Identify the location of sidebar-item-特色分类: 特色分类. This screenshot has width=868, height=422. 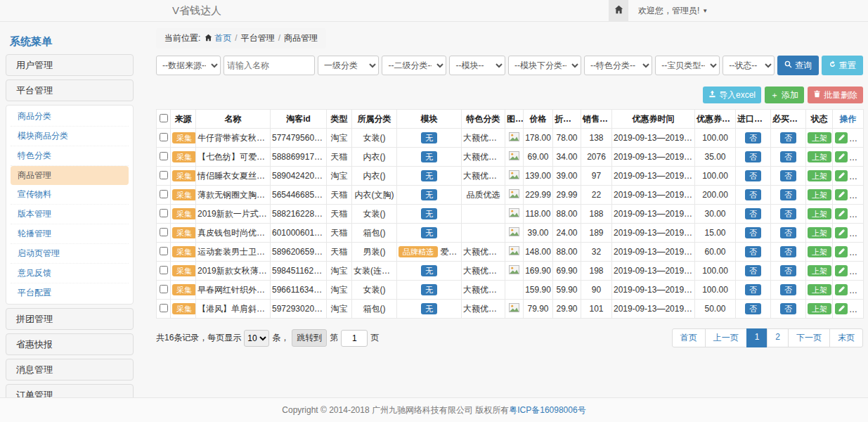
(70, 156).